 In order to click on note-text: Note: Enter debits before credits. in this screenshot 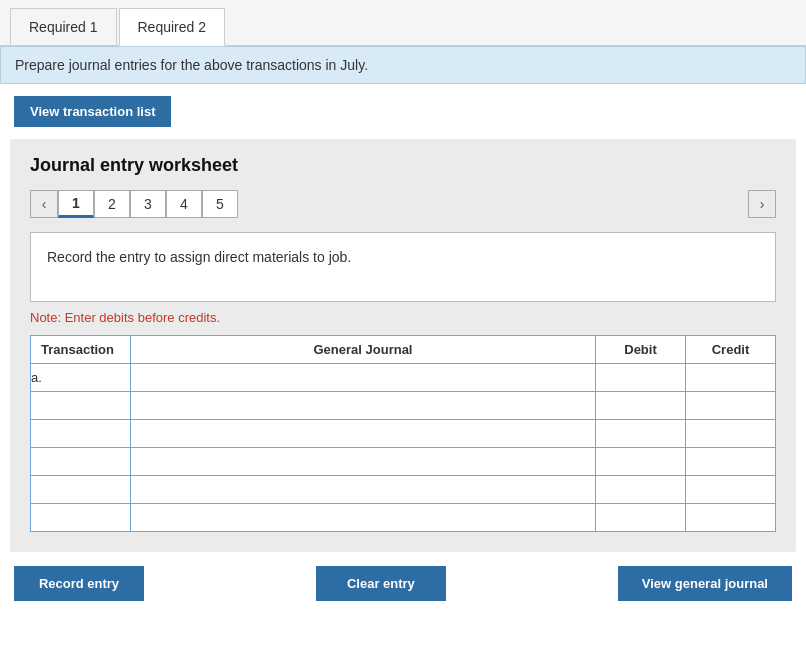, I will do `click(403, 318)`.